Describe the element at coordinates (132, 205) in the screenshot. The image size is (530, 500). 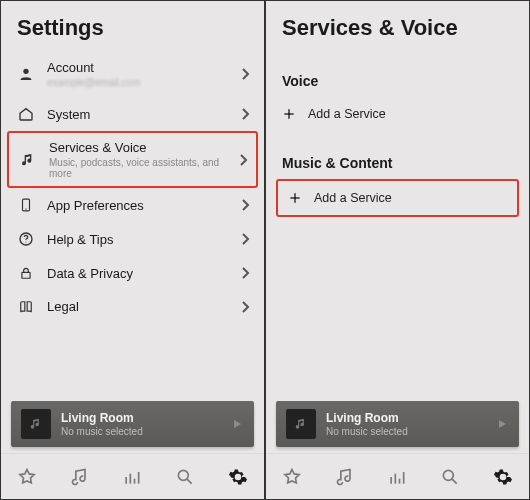
I see `settings-item-app-preferences: App Preferences` at that location.